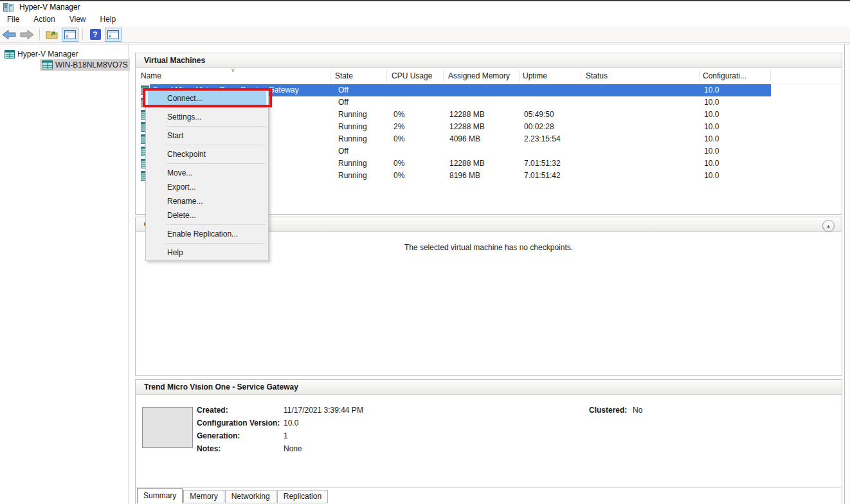 Image resolution: width=850 pixels, height=504 pixels. What do you see at coordinates (41, 54) in the screenshot?
I see `tree-root-hyperv-manager: Hyper-V Manager` at bounding box center [41, 54].